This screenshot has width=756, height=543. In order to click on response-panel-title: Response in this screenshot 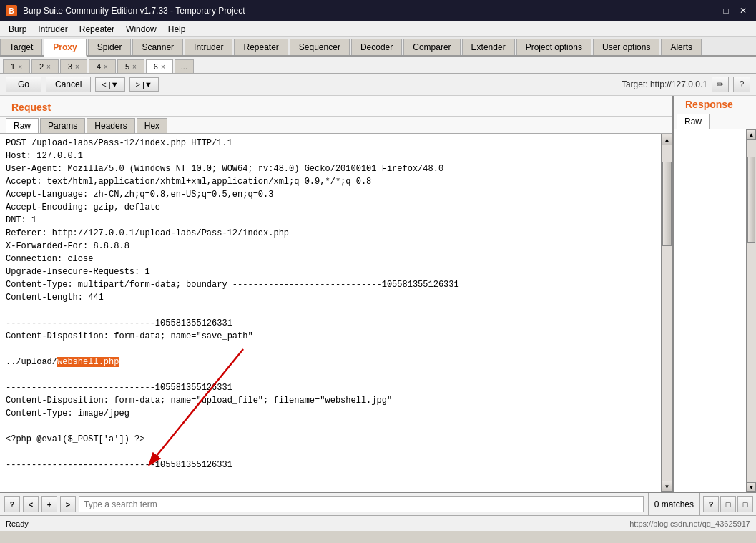, I will do `click(710, 104)`.